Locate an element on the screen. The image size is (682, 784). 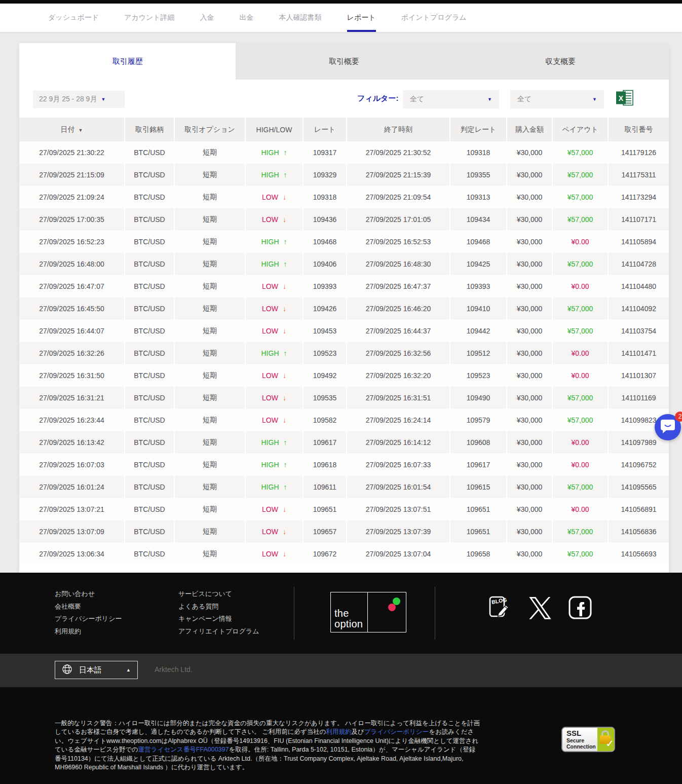
footer-link-terms: 利用規約 is located at coordinates (88, 631).